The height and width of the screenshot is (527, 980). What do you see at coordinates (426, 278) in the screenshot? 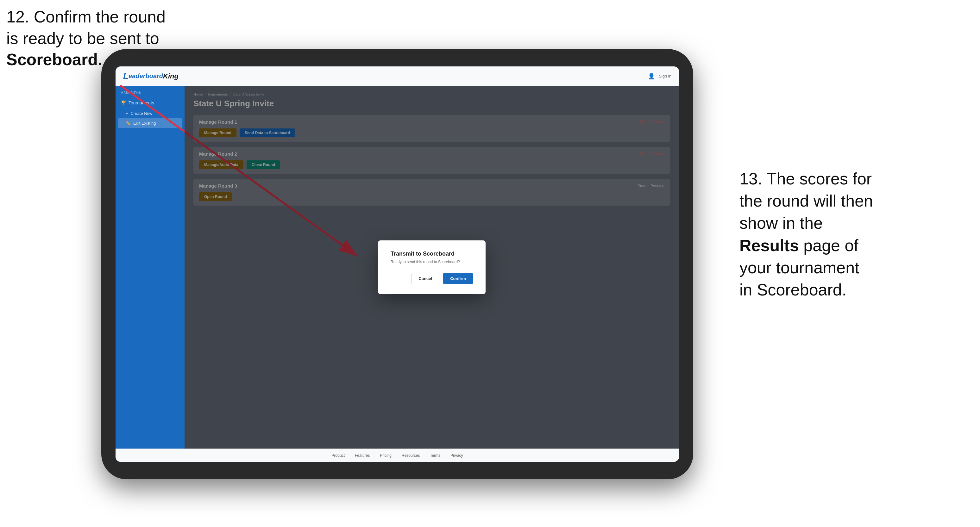
I see `modal-cancel-button: Cancel` at bounding box center [426, 278].